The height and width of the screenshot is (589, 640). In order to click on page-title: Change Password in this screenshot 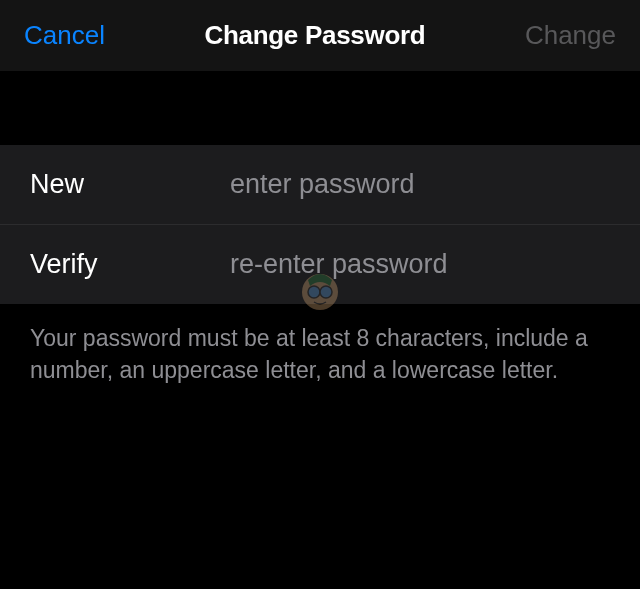, I will do `click(314, 36)`.